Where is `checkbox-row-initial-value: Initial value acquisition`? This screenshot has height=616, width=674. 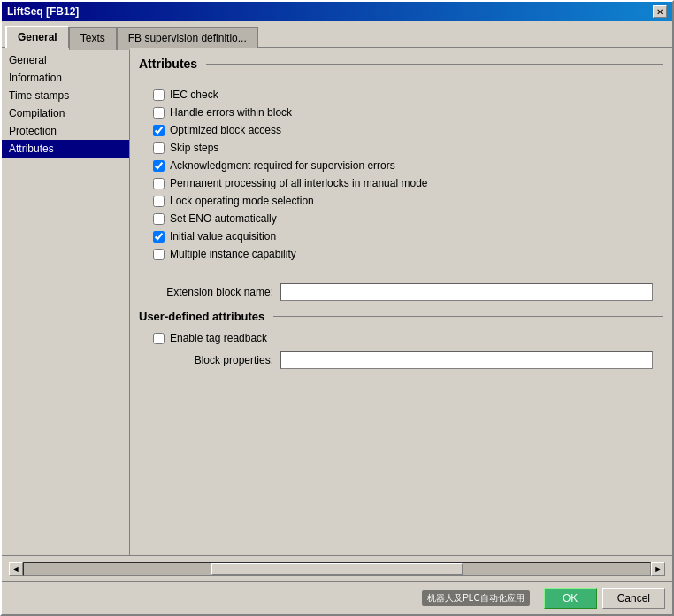 checkbox-row-initial-value: Initial value acquisition is located at coordinates (402, 236).